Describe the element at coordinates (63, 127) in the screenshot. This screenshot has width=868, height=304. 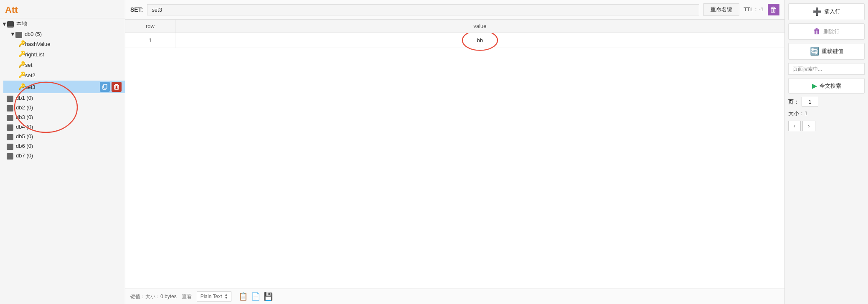
I see `sidebar-item-db4: db4 (0)` at that location.